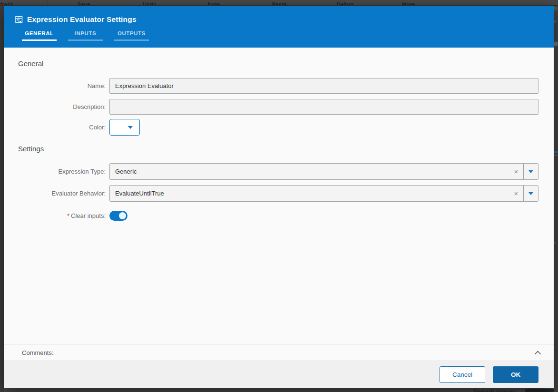  What do you see at coordinates (279, 375) in the screenshot?
I see `dialog-footer: Cancel OK` at bounding box center [279, 375].